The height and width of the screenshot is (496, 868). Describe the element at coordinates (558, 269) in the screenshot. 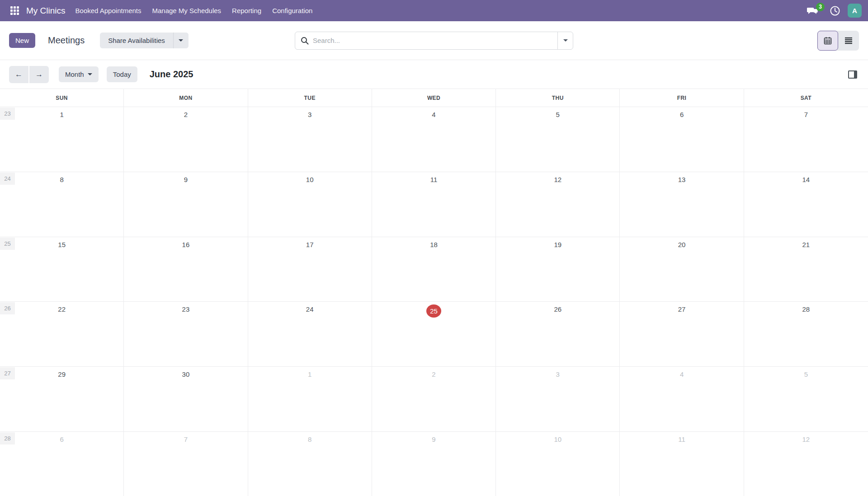

I see `calendar-day-cell: 19` at that location.